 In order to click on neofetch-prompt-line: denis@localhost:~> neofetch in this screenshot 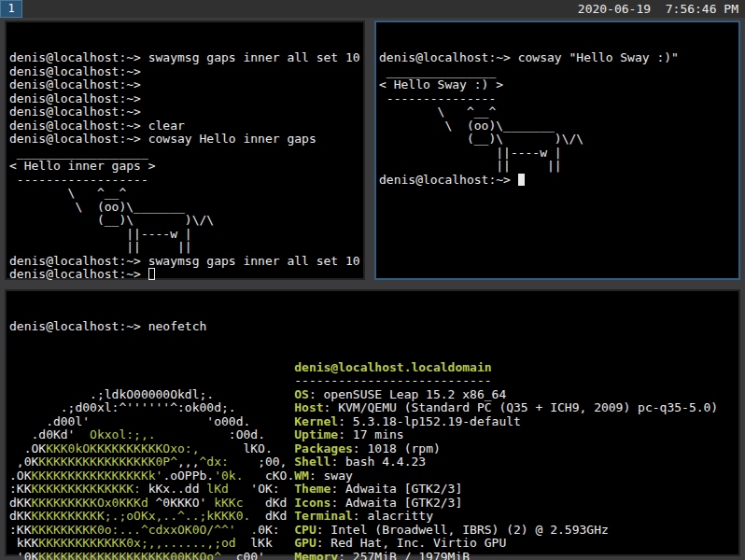, I will do `click(372, 327)`.